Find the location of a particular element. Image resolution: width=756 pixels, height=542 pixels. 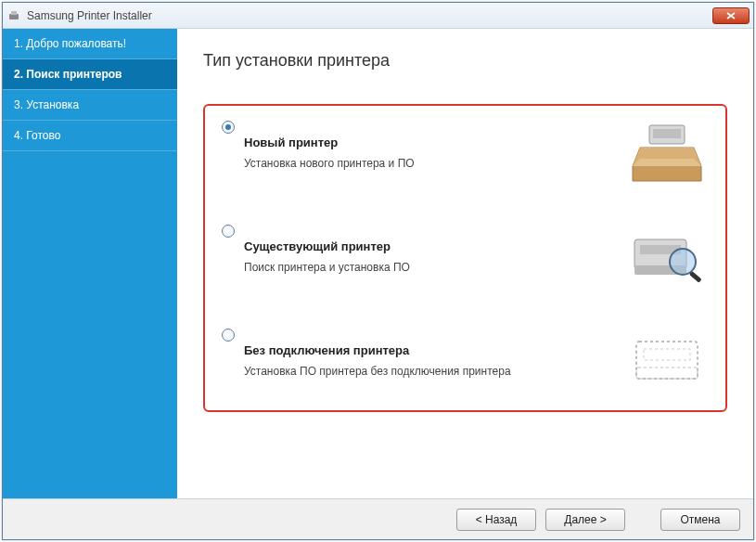

option-title: Новый принтер is located at coordinates (429, 143).